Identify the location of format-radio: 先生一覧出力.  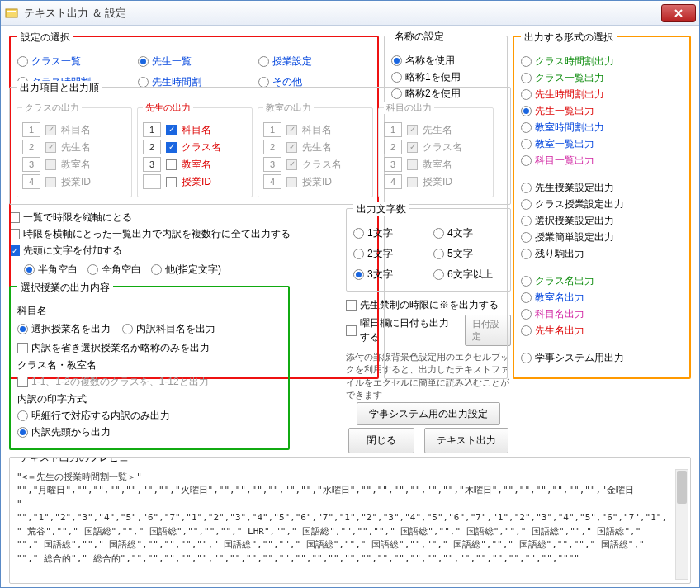
(602, 111).